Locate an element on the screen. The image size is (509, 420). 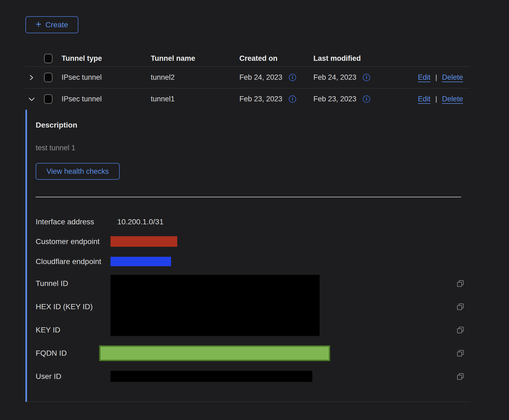
cloudflare-endpoint-label: Cloudflare endpoint is located at coordinates (73, 262).